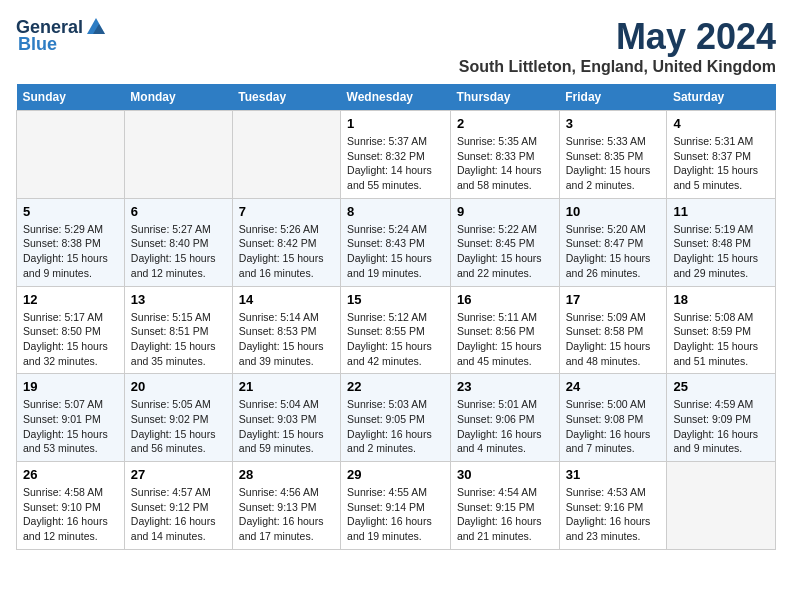 Image resolution: width=792 pixels, height=612 pixels. I want to click on calendar-cell: 11Sunrise: 5:19 AM Sunset: 8:48 PM Dayli…, so click(722, 242).